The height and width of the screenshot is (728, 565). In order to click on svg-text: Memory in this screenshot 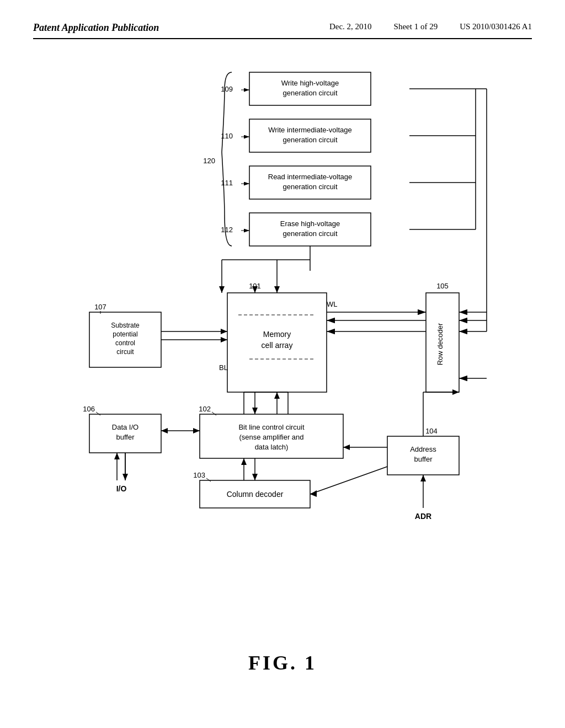, I will do `click(277, 334)`.